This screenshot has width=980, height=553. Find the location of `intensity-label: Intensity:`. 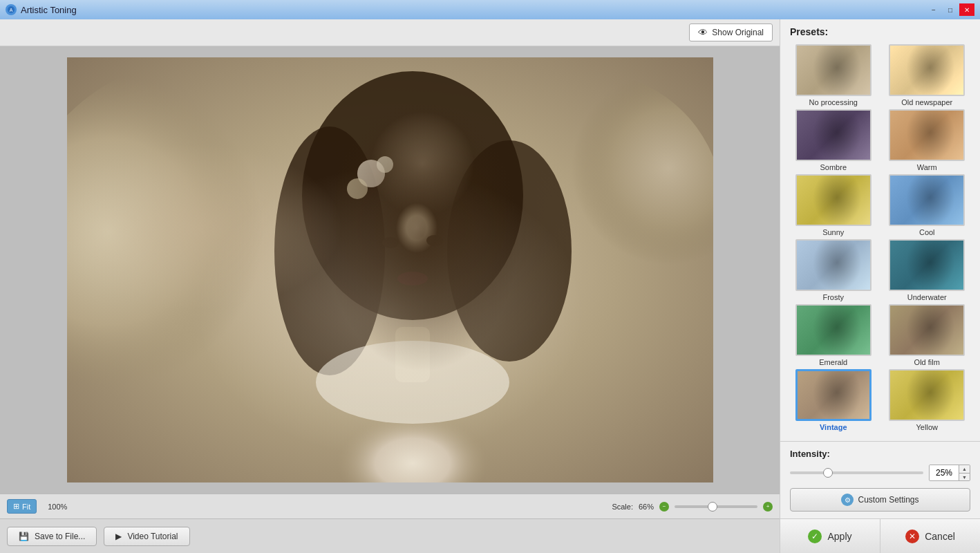

intensity-label: Intensity: is located at coordinates (880, 453).